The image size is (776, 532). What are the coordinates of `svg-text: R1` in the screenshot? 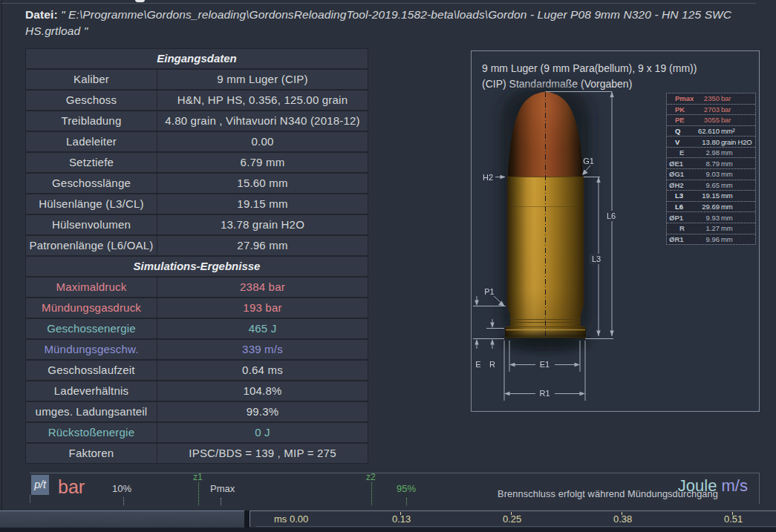 It's located at (544, 393).